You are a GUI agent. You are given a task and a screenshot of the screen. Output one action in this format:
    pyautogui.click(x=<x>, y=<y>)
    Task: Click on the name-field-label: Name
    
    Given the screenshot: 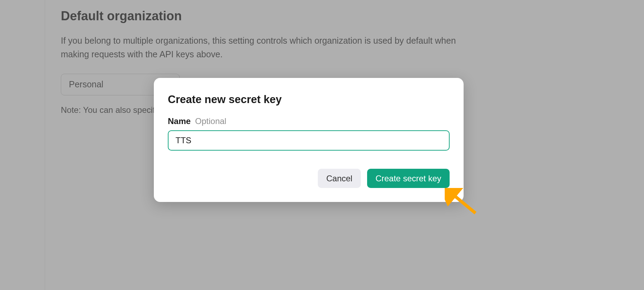 What is the action you would take?
    pyautogui.click(x=179, y=121)
    